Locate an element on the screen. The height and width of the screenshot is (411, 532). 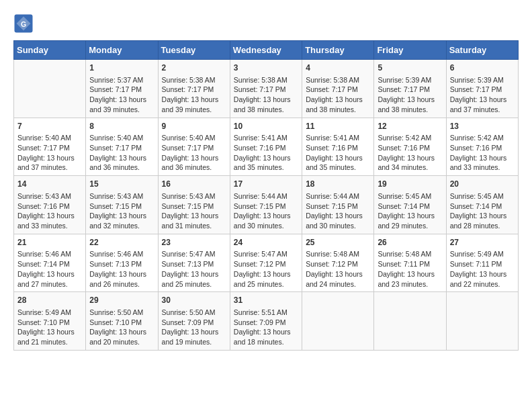
calendar-week-5: 28 Sunrise: 5:49 AMSunset: 7:10 PMDaylig… is located at coordinates (266, 321).